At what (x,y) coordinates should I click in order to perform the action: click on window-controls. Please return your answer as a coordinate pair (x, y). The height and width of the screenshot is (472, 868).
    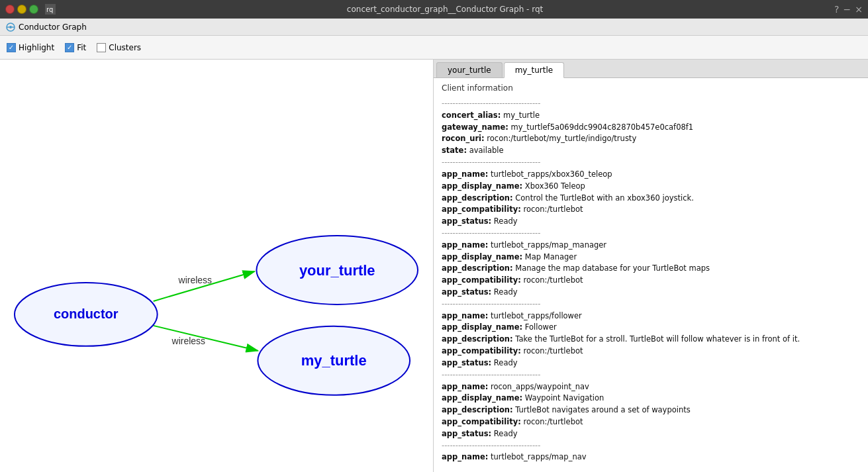
    Looking at the image, I should click on (22, 9).